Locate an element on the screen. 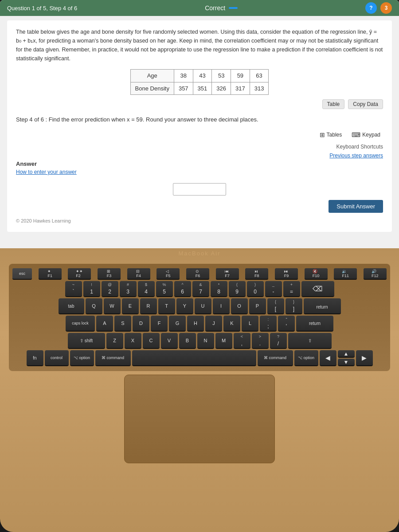 The height and width of the screenshot is (532, 399). semicolon-key: :; is located at coordinates (268, 324).